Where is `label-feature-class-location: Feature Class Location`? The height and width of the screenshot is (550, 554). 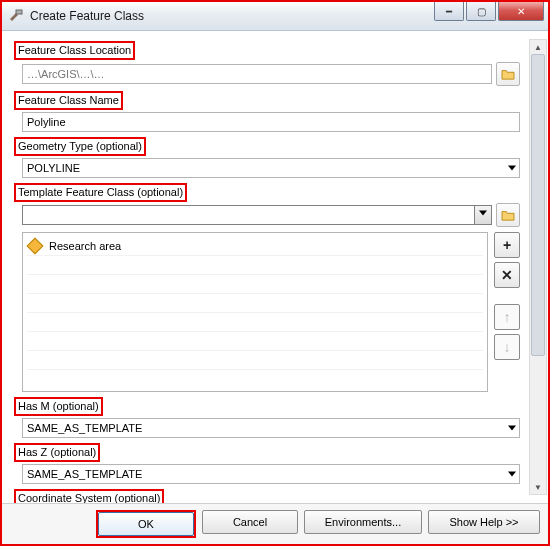 label-feature-class-location: Feature Class Location is located at coordinates (74, 50).